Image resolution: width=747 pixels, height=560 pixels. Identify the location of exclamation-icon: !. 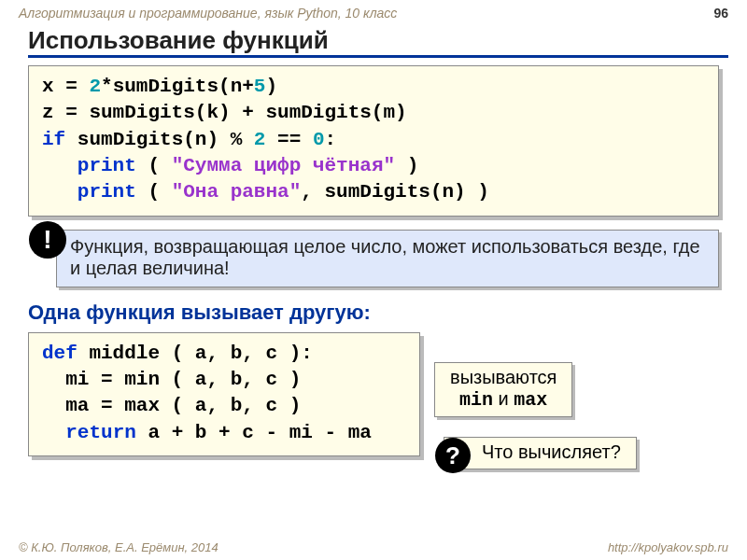
(48, 240).